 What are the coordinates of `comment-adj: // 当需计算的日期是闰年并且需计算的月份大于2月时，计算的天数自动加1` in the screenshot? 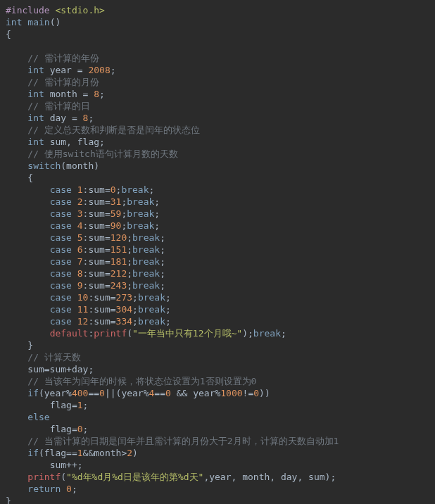 It's located at (183, 441).